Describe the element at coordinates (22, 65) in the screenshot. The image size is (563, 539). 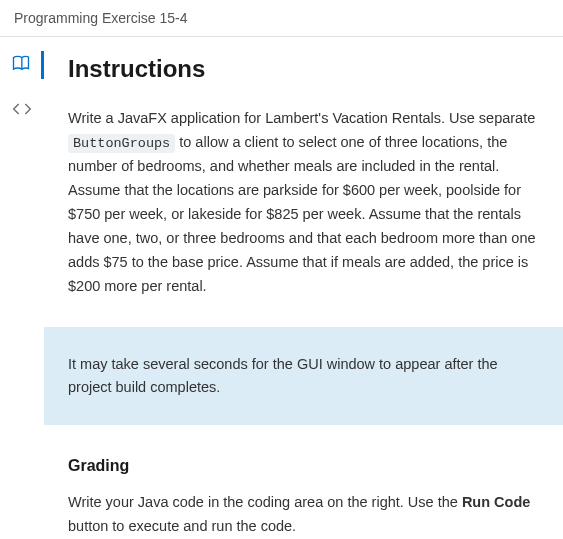
I see `tab-instructions` at that location.